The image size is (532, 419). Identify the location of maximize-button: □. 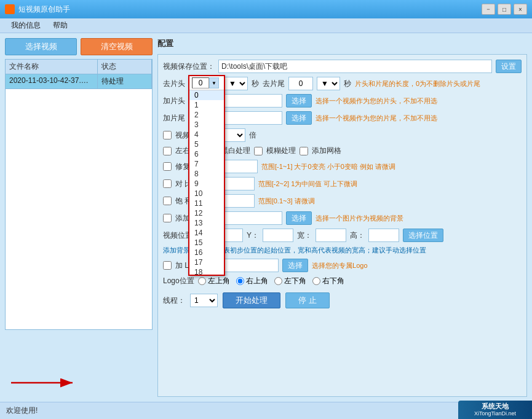
(504, 9).